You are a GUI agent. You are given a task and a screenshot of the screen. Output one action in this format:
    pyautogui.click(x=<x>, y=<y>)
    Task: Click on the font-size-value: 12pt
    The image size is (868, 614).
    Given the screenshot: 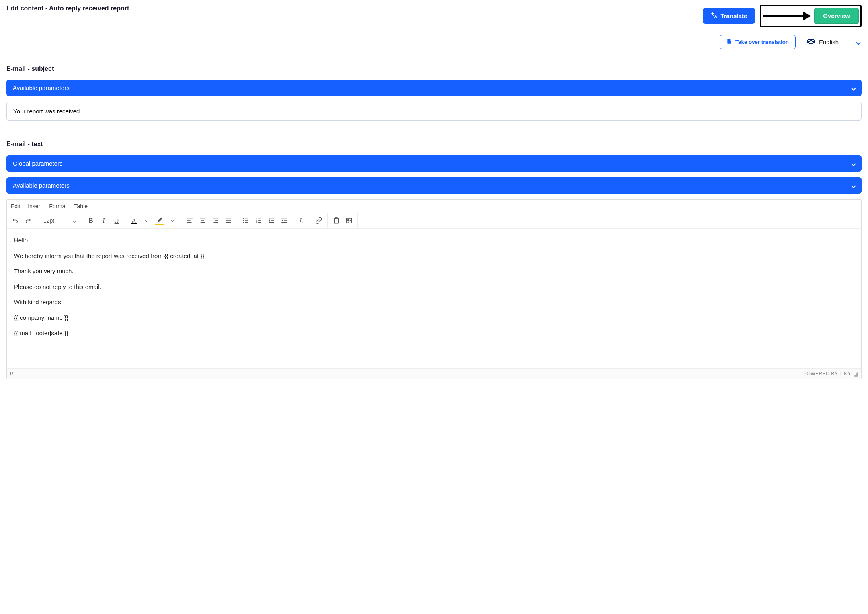 What is the action you would take?
    pyautogui.click(x=49, y=221)
    